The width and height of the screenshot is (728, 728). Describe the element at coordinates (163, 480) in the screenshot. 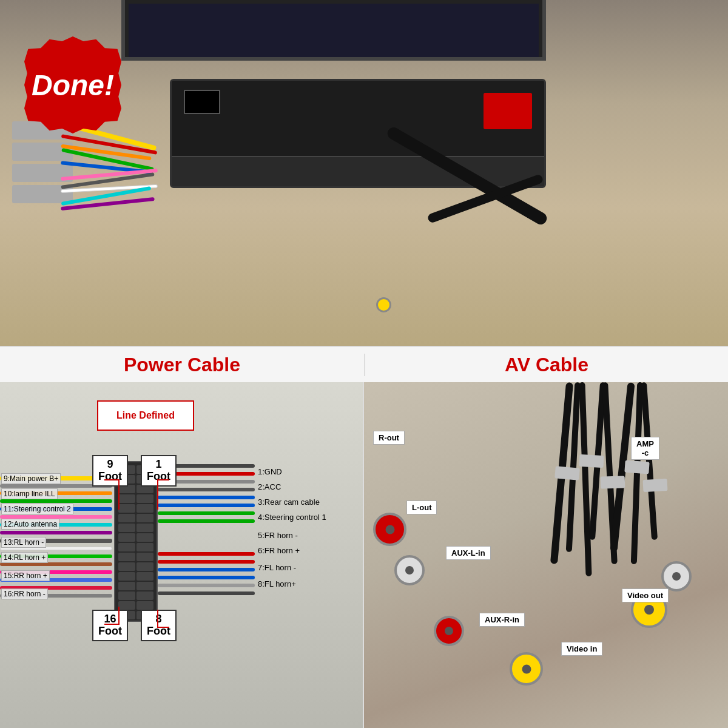

I see `foot-line-1-h` at that location.